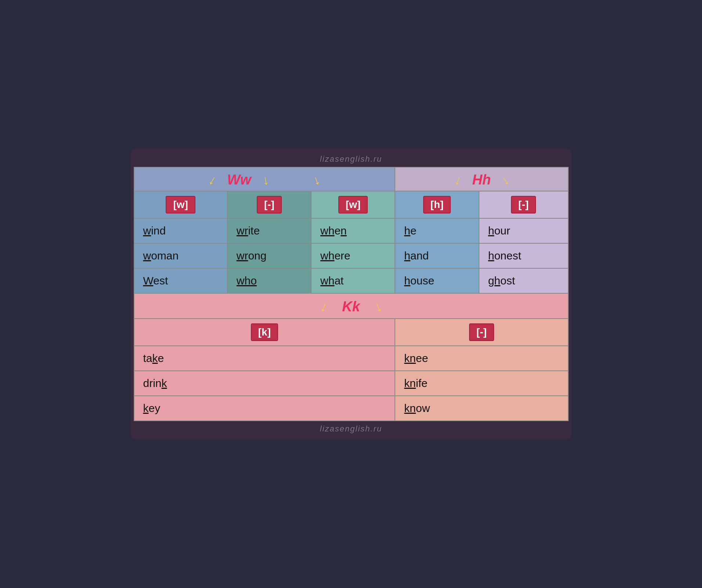 Image resolution: width=702 pixels, height=588 pixels. I want to click on badge-silent1: [-], so click(269, 205).